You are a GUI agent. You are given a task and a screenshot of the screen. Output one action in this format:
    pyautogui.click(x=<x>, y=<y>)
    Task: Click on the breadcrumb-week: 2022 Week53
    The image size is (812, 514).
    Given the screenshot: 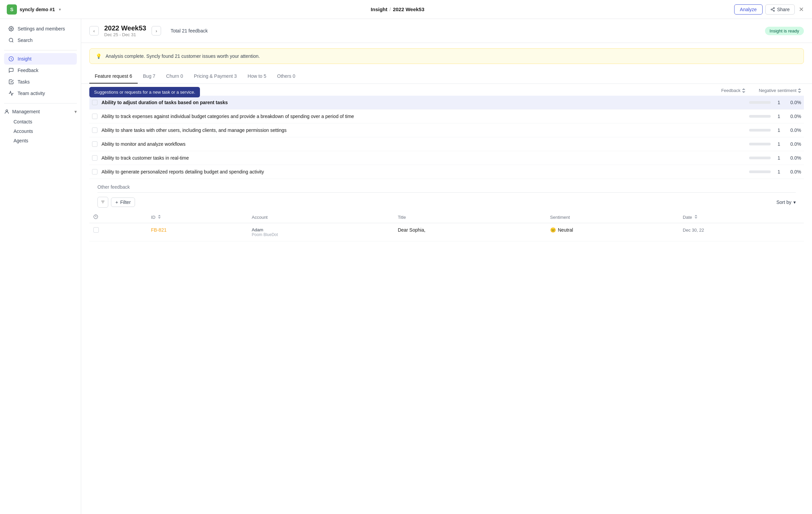 What is the action you would take?
    pyautogui.click(x=409, y=9)
    